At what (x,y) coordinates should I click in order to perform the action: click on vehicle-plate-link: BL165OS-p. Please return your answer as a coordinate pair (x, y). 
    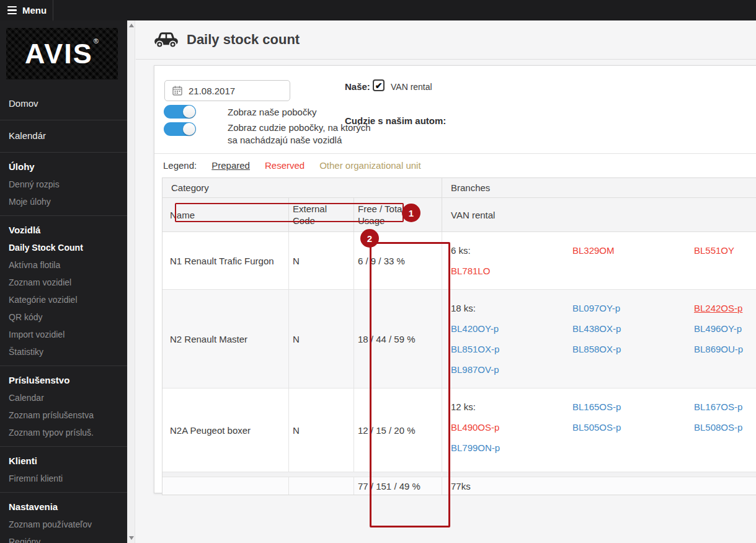
    Looking at the image, I should click on (633, 407).